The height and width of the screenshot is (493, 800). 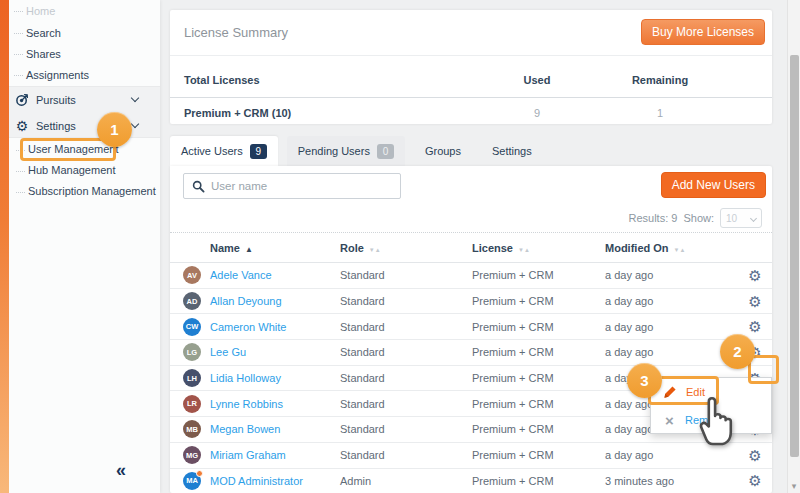 I want to click on user-name-link: Cameron White, so click(x=248, y=327).